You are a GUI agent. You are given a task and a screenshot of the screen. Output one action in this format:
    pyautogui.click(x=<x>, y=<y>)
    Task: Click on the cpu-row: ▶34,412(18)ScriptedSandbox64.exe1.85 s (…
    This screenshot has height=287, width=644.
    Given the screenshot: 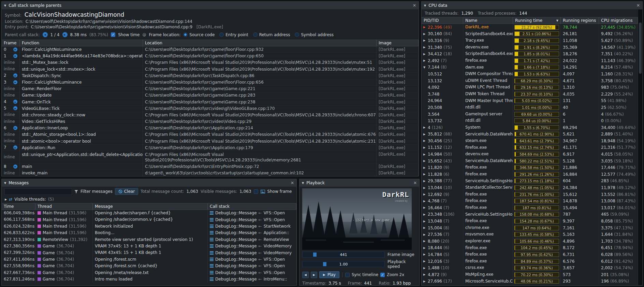 What is the action you would take?
    pyautogui.click(x=530, y=54)
    